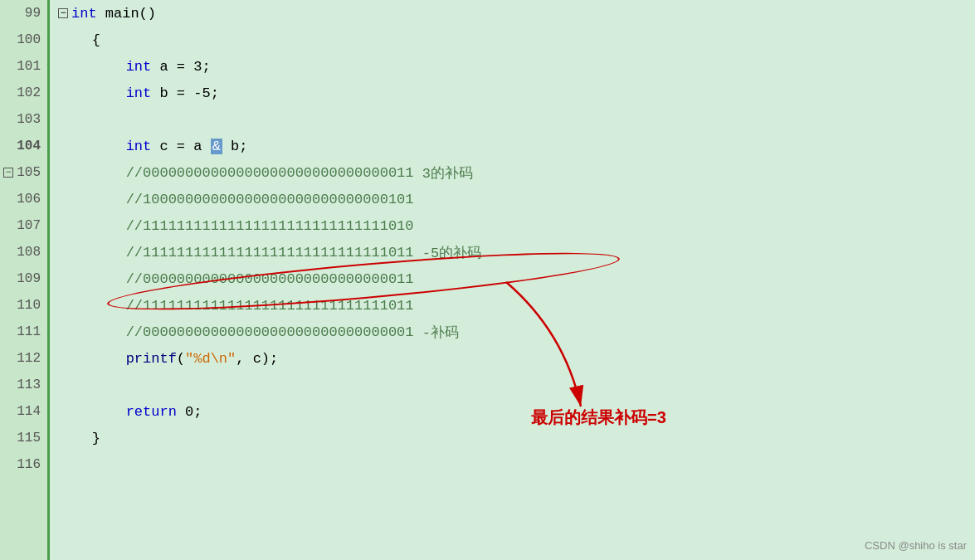 The image size is (975, 560). What do you see at coordinates (23, 279) in the screenshot?
I see `line-num-109: 109` at bounding box center [23, 279].